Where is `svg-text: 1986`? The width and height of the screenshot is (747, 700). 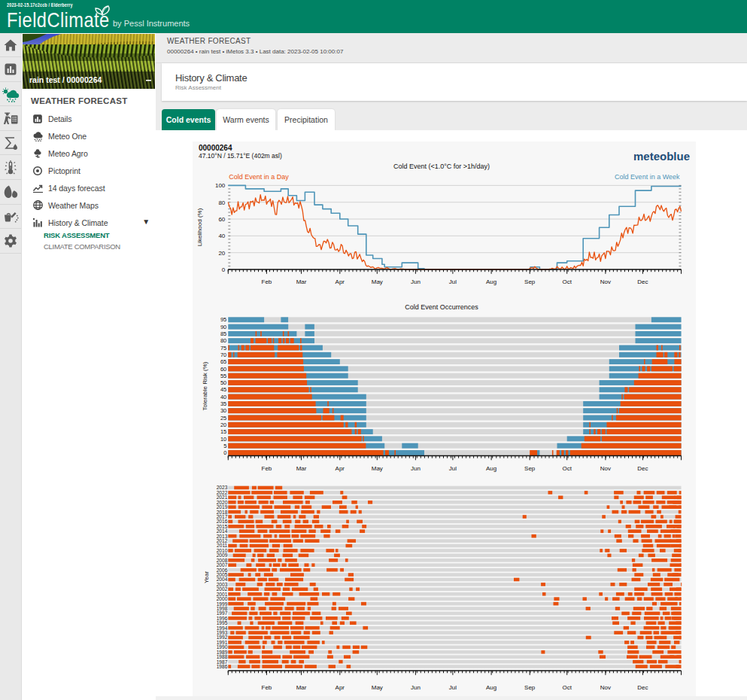
svg-text: 1986 is located at coordinates (223, 667).